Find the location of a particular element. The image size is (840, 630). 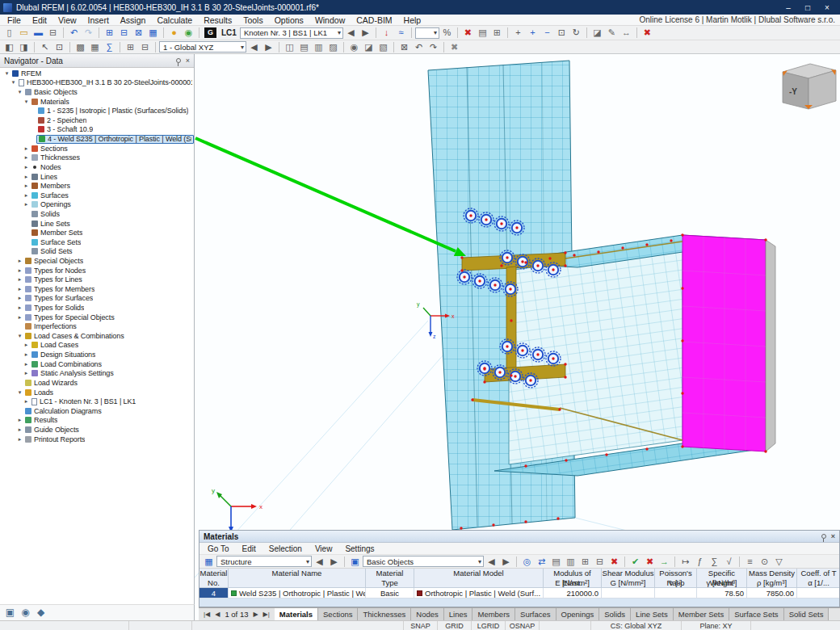

sheet-tab-surface-sets: Surface Sets is located at coordinates (756, 614).